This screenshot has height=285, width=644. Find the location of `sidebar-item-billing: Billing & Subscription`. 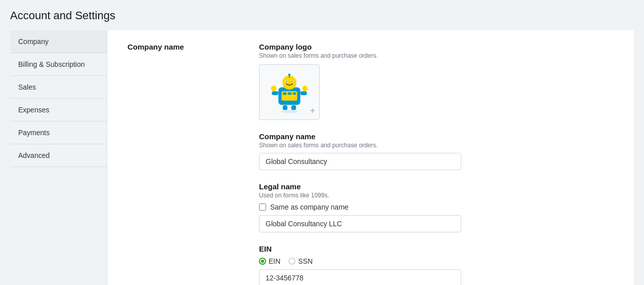

sidebar-item-billing: Billing & Subscription is located at coordinates (59, 65).